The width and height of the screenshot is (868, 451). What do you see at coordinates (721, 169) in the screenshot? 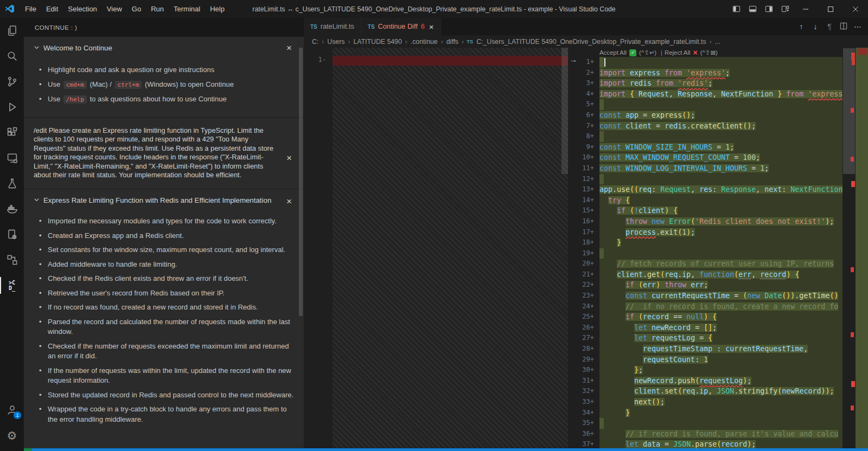
I see `code-line: const WINDOW_LOG_INTERVAL_IN_HOURS = 1;` at bounding box center [721, 169].